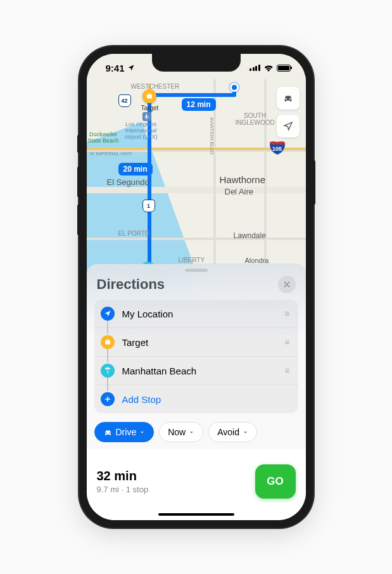  Describe the element at coordinates (196, 314) in the screenshot. I see `stop-row-my-location: My Location ≡` at that location.